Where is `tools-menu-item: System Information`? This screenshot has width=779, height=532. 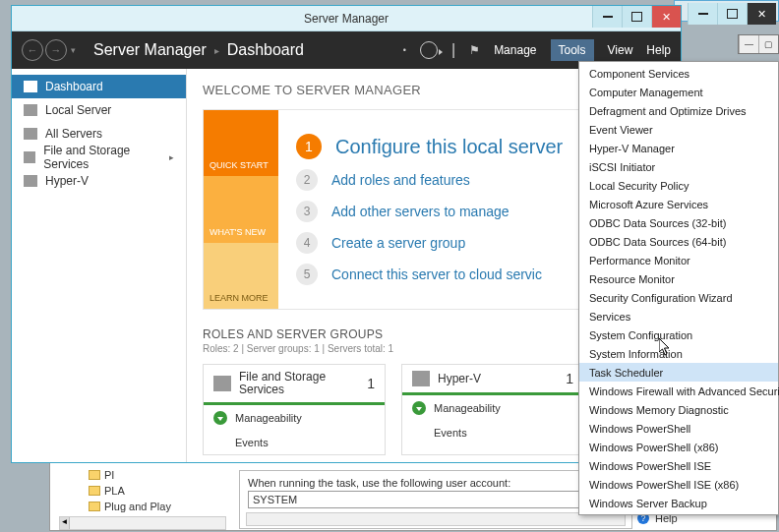
tools-menu-item: System Information is located at coordinates (679, 354).